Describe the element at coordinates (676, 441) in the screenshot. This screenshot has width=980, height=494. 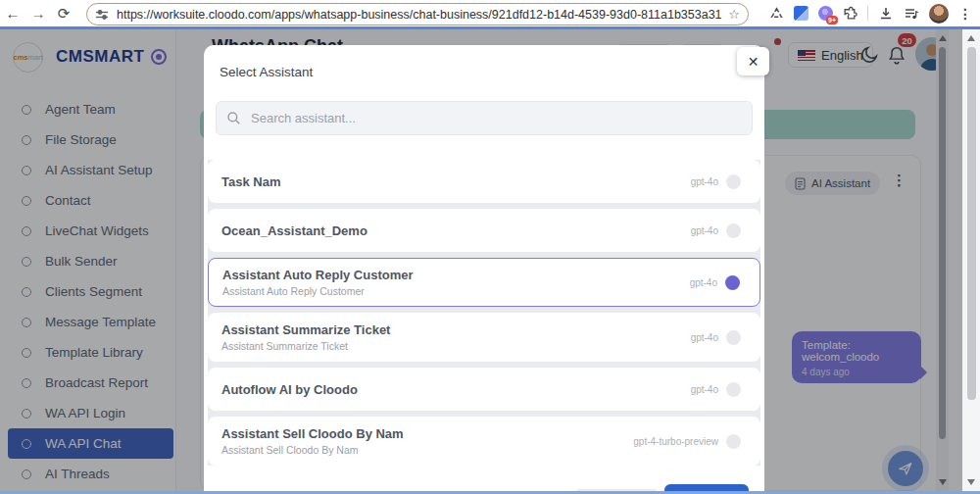
I see `assistant-model-label: gpt-4-turbo-preview` at that location.